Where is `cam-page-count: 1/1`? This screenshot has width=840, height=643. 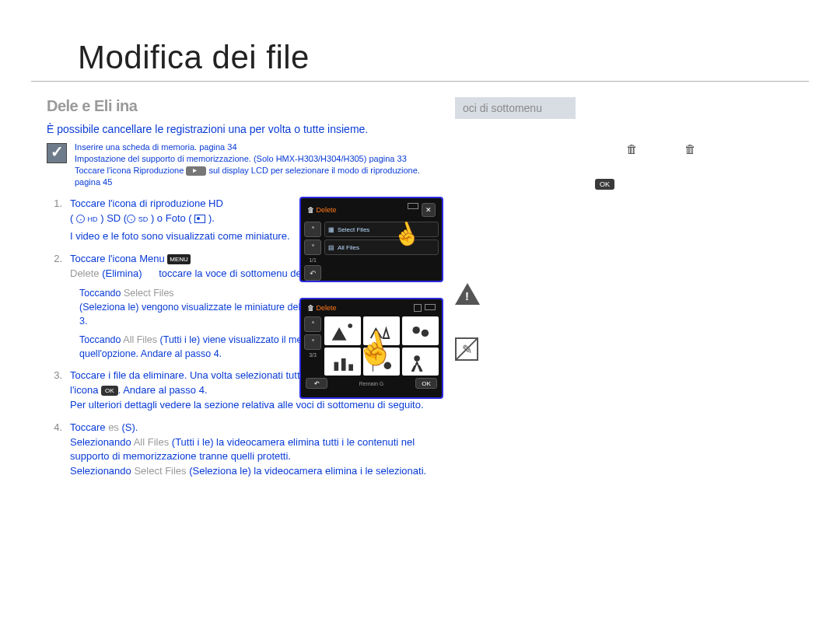
cam-page-count: 1/1 is located at coordinates (313, 260).